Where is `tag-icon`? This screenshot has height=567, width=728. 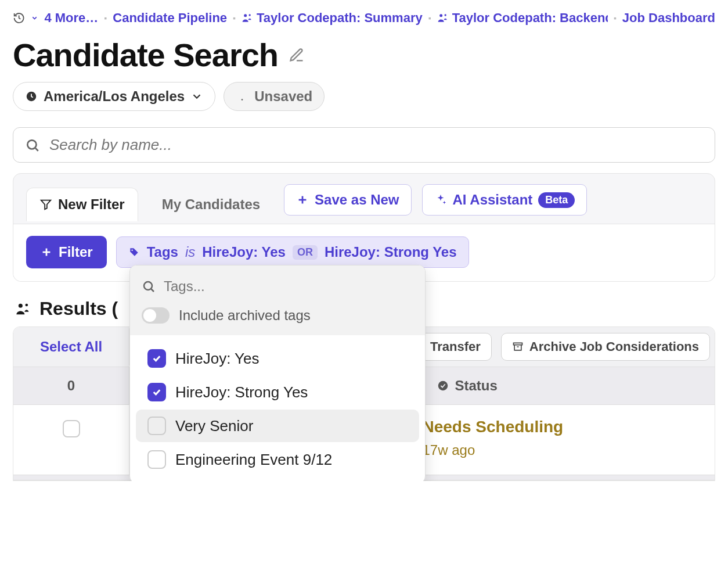 tag-icon is located at coordinates (134, 252).